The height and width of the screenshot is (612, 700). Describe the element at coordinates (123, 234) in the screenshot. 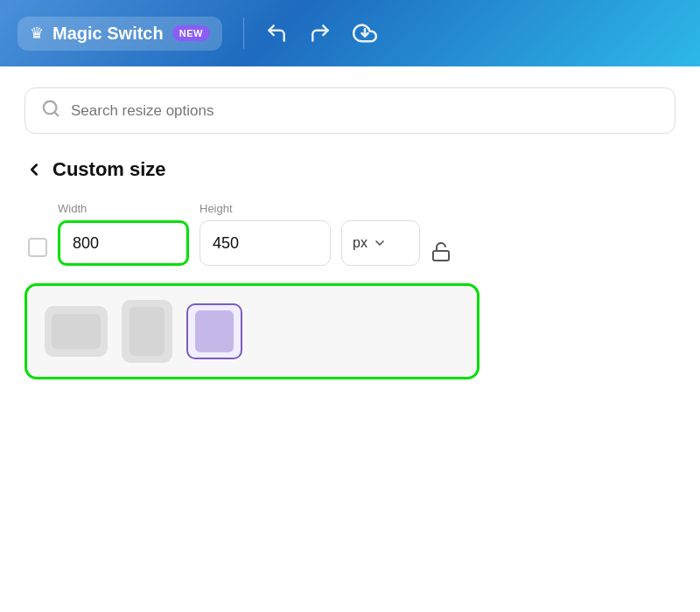

I see `width-group: Width` at that location.